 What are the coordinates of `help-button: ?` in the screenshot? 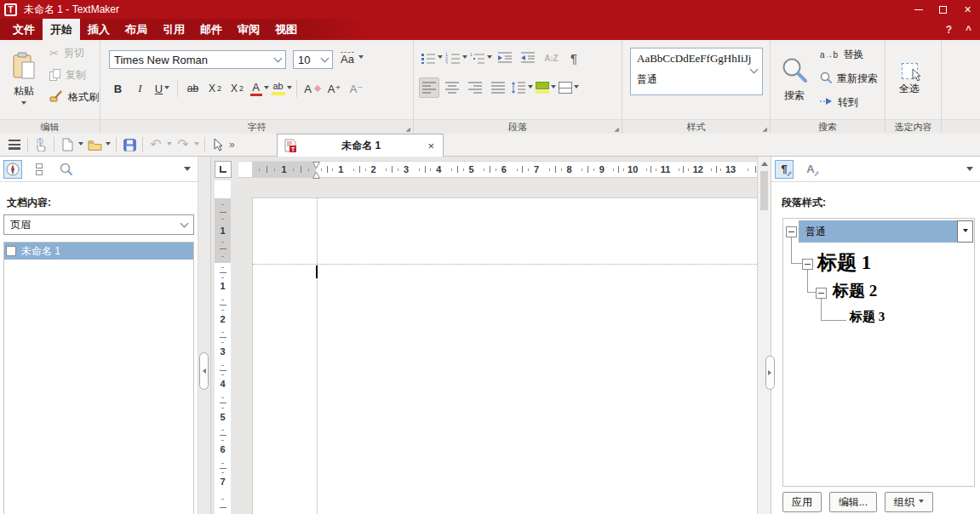 It's located at (948, 30).